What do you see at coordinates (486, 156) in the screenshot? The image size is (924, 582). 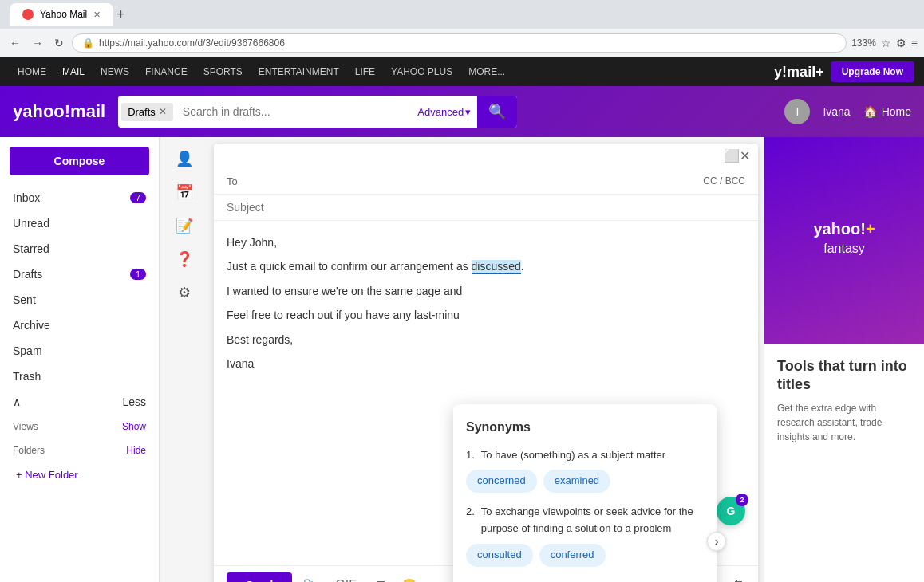 I see `compose-window-header: ⬜ ✕` at bounding box center [486, 156].